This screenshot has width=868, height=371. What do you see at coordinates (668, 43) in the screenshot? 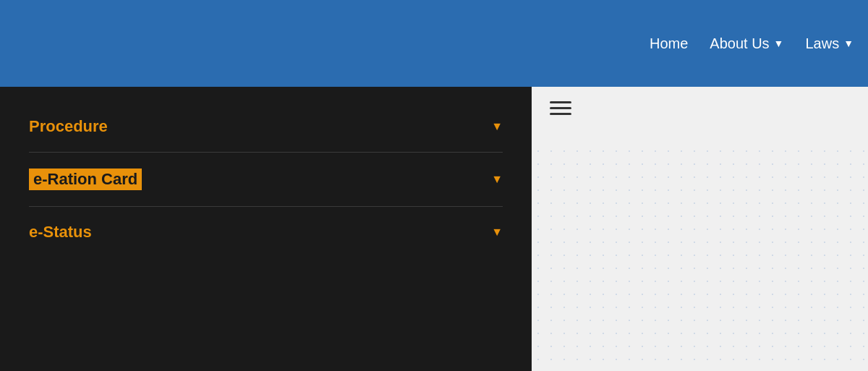
I see `nav-home-label: Home` at bounding box center [668, 43].